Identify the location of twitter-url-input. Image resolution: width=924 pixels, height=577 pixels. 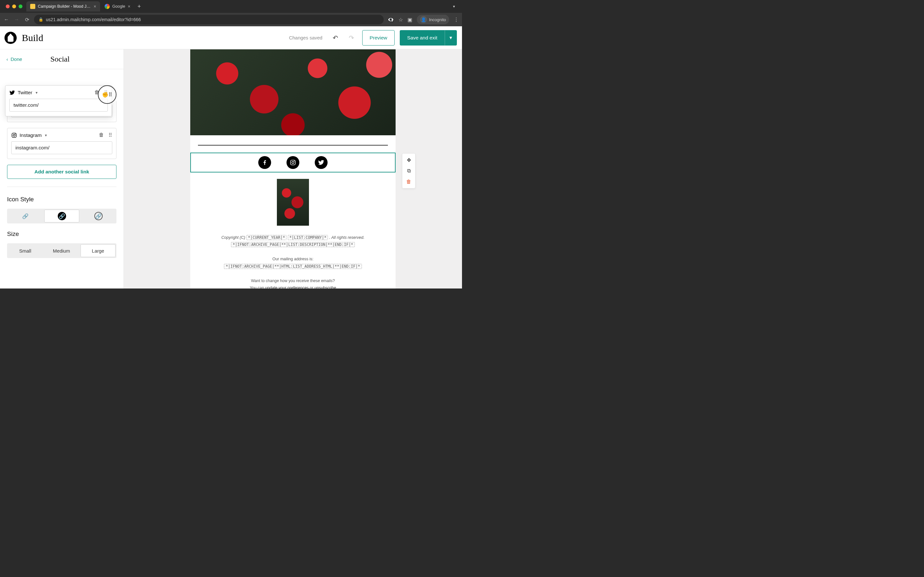
(58, 105).